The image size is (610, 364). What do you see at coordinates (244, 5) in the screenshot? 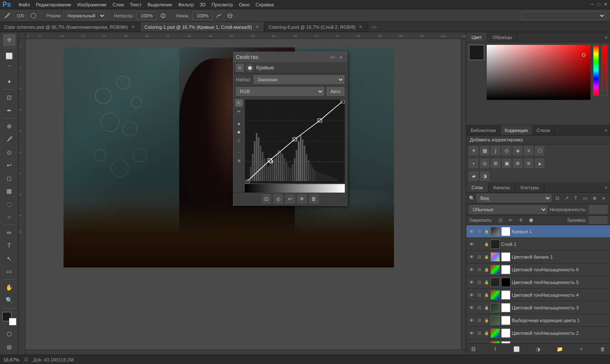
I see `menu-window: Окно` at bounding box center [244, 5].